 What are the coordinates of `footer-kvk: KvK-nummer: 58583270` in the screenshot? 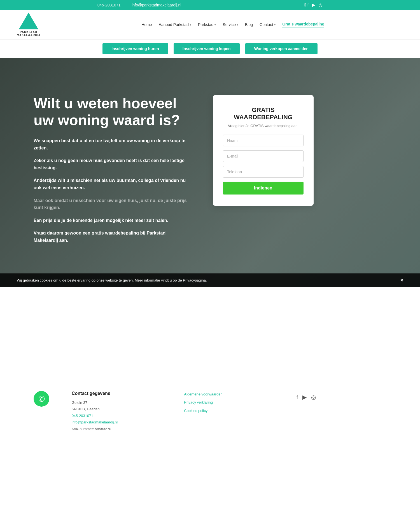 It's located at (116, 429).